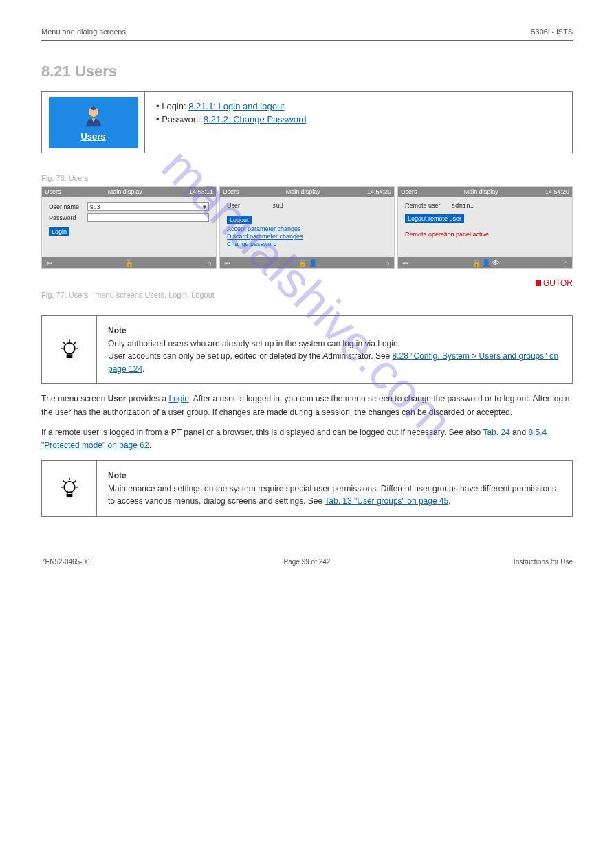 The width and height of the screenshot is (614, 868). What do you see at coordinates (307, 350) in the screenshot?
I see `note-box-auth: Note Only authorized users who are alrea…` at bounding box center [307, 350].